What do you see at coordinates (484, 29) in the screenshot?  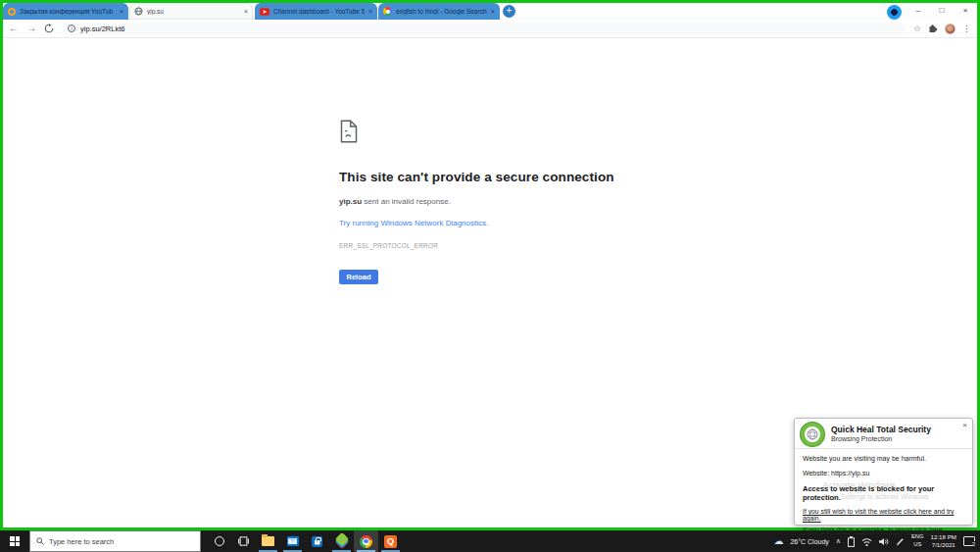 I see `address-bar: i yip.su/2RLkt6` at bounding box center [484, 29].